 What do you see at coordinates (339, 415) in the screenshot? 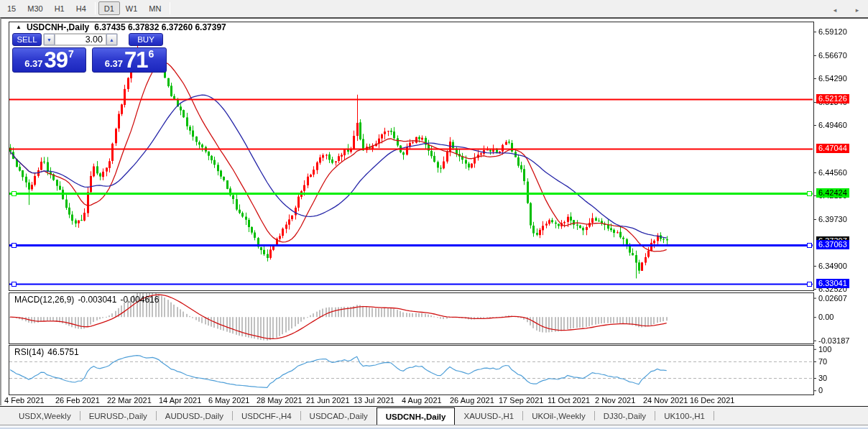
I see `chart-tab-usdcad: USDCAD-,Daily` at bounding box center [339, 415].